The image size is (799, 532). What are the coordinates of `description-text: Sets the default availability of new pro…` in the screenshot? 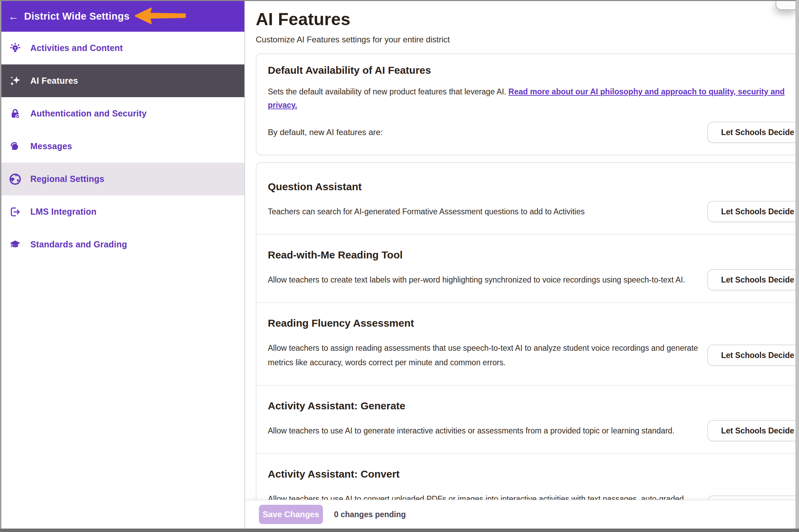 It's located at (388, 92).